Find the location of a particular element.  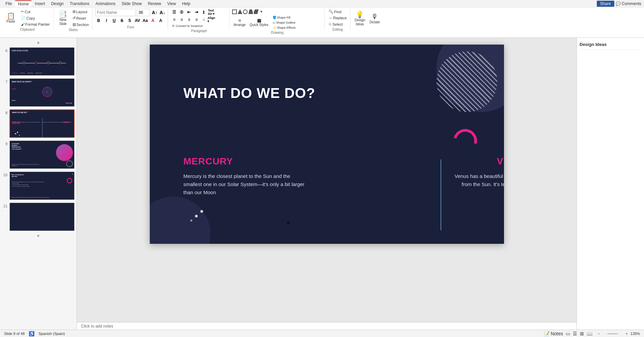

new-slide-button: 📑 New Slide is located at coordinates (63, 18).